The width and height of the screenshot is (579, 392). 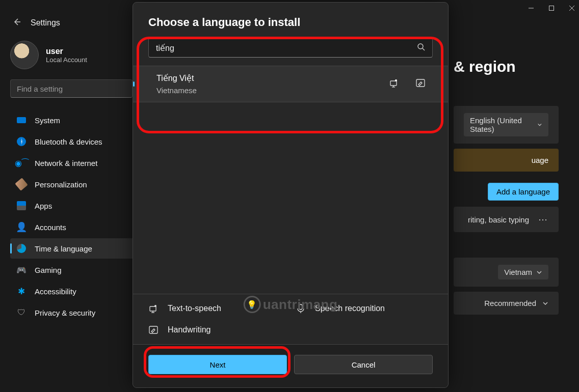 I want to click on country-card: Vietnam, so click(x=506, y=272).